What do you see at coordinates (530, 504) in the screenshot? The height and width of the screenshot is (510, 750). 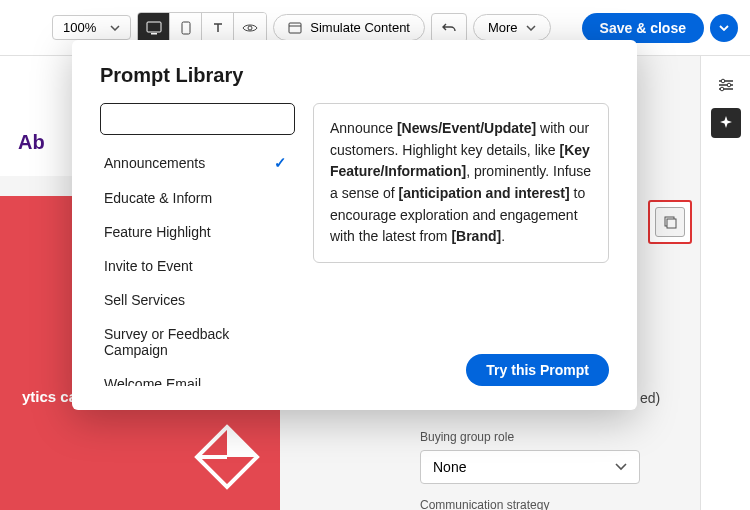 I see `communication-strategy-label: Communication strategy` at bounding box center [530, 504].